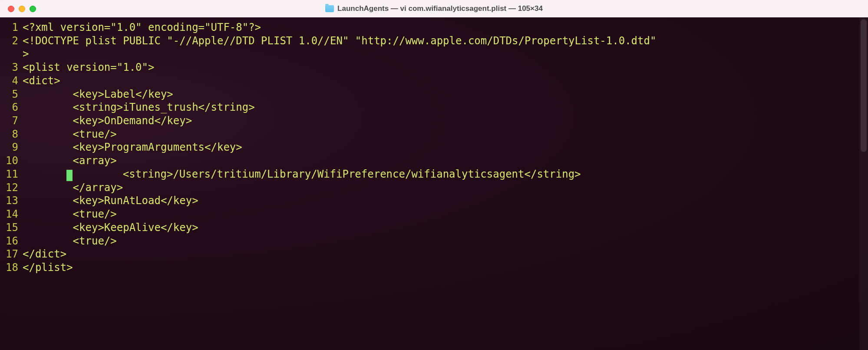 This screenshot has width=868, height=350. I want to click on window-title: LaunchAgents — vi com.wifianalyticsagent…, so click(434, 9).